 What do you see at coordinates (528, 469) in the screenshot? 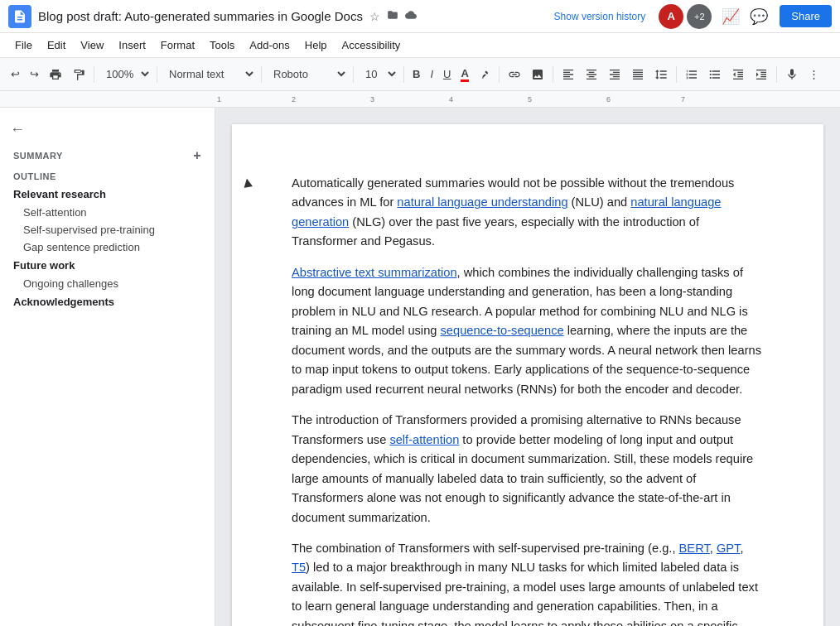
I see `paragraph-3: The introduction of Transformers provide…` at bounding box center [528, 469].